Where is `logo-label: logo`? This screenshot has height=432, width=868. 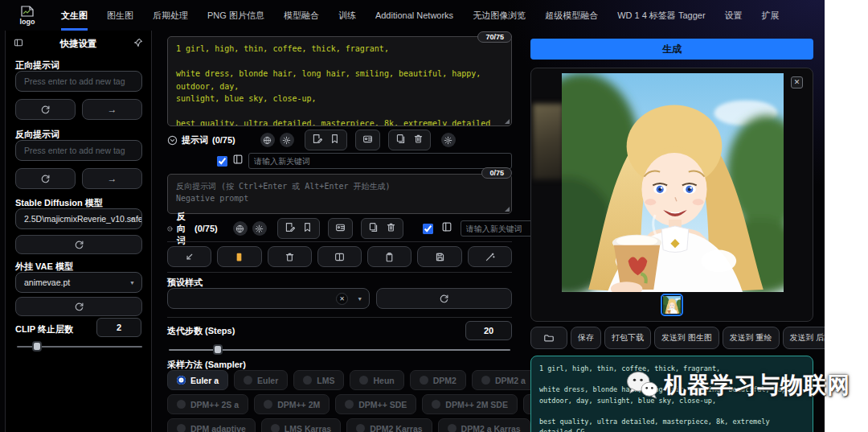 logo-label: logo is located at coordinates (27, 22).